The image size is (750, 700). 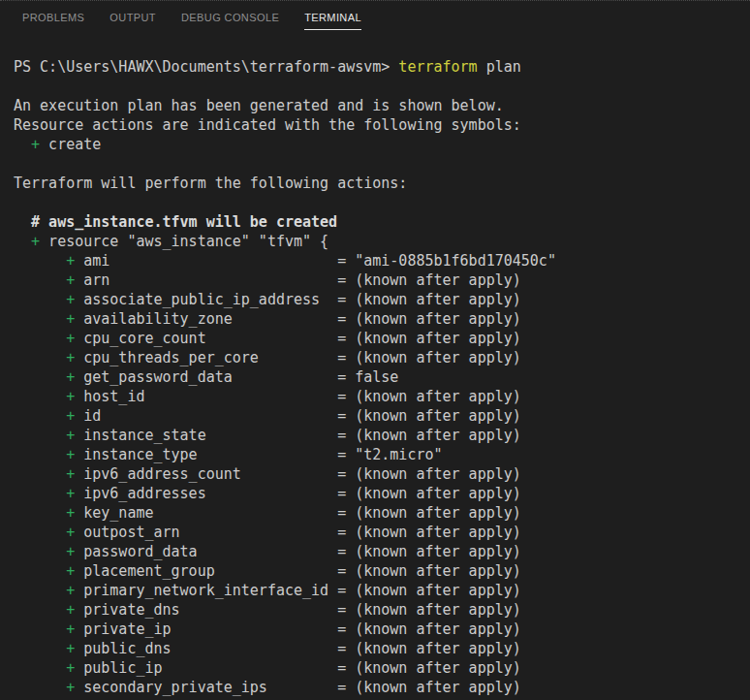 What do you see at coordinates (382, 610) in the screenshot?
I see `terminal-line: + private_dns = (known after apply)` at bounding box center [382, 610].